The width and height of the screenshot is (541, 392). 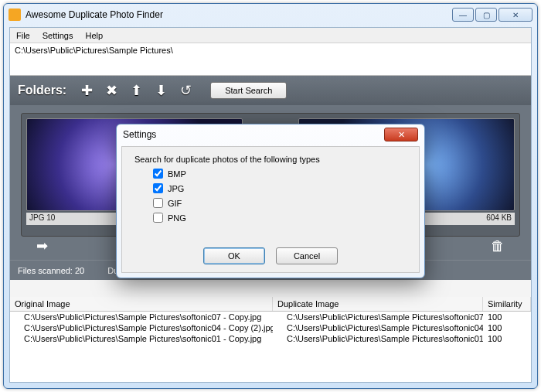 I want to click on menu-settings: Settings, so click(x=58, y=36).